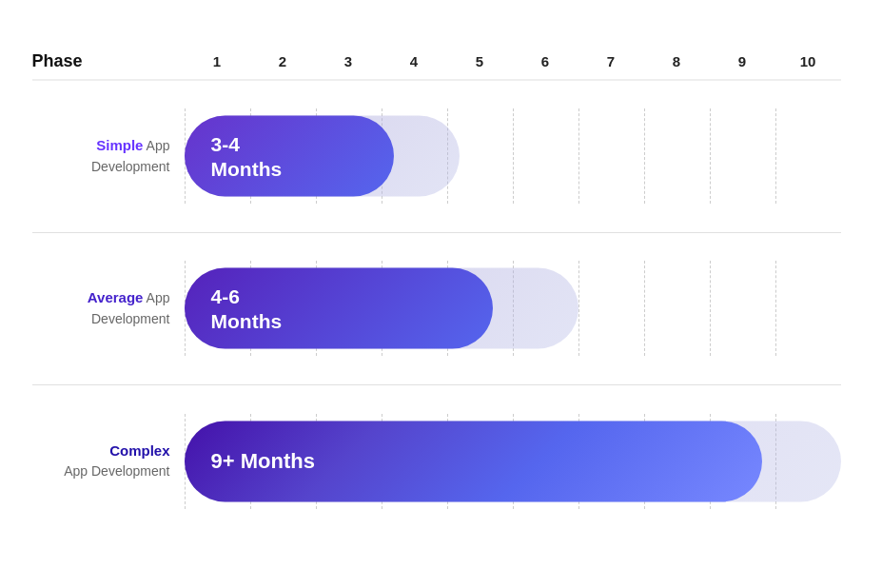 This screenshot has height=588, width=882. I want to click on simple-bar-label: 3-4Months, so click(247, 156).